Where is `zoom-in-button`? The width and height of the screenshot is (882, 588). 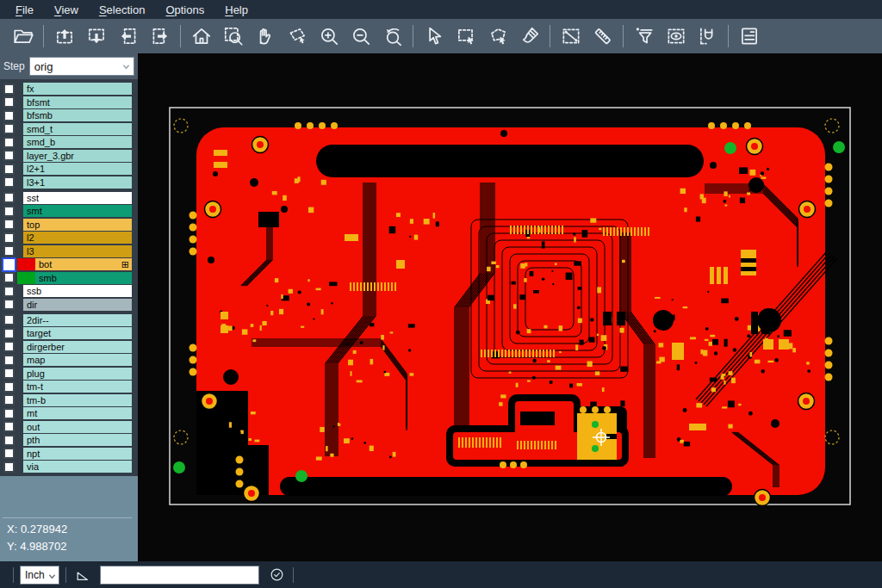 zoom-in-button is located at coordinates (329, 36).